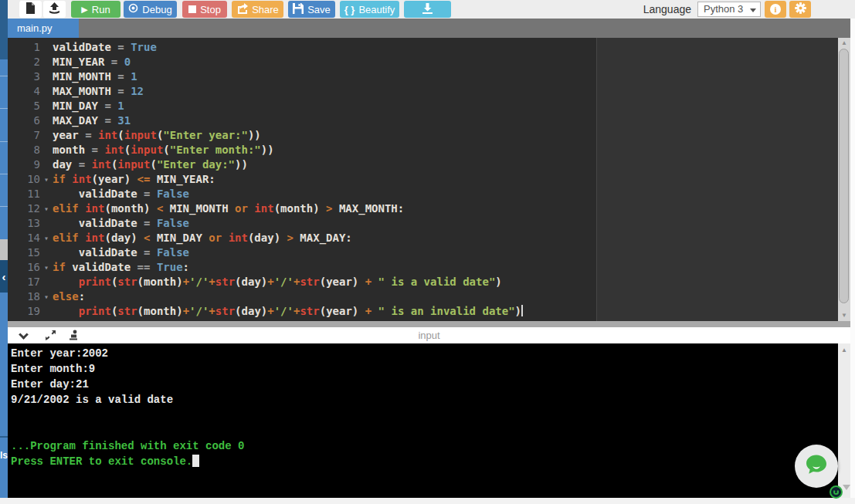 Image resolution: width=855 pixels, height=504 pixels. I want to click on debug-circle-icon, so click(133, 9).